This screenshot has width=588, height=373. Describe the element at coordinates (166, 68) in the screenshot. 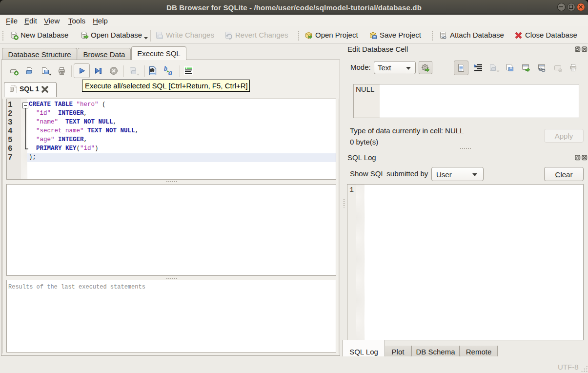

I see `svg-text: b` at that location.